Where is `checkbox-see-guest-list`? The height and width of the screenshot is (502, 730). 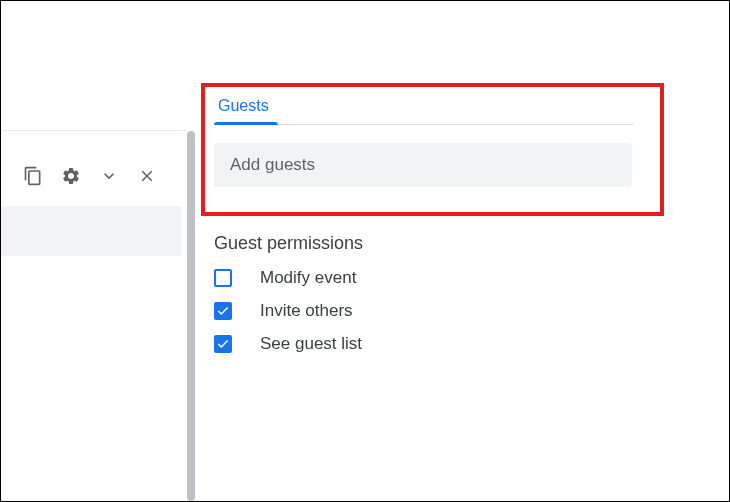
checkbox-see-guest-list is located at coordinates (223, 344).